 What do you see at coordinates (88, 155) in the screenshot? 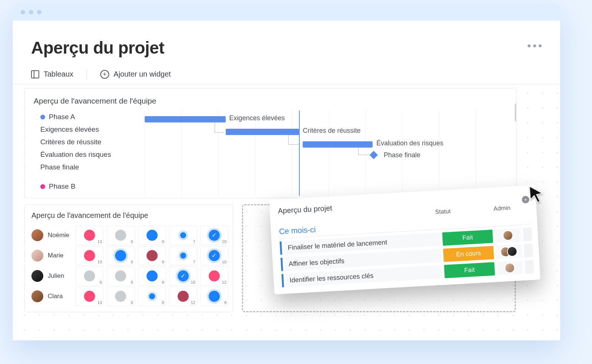
I see `gantt-row-label: Évaluation des risques` at bounding box center [88, 155].